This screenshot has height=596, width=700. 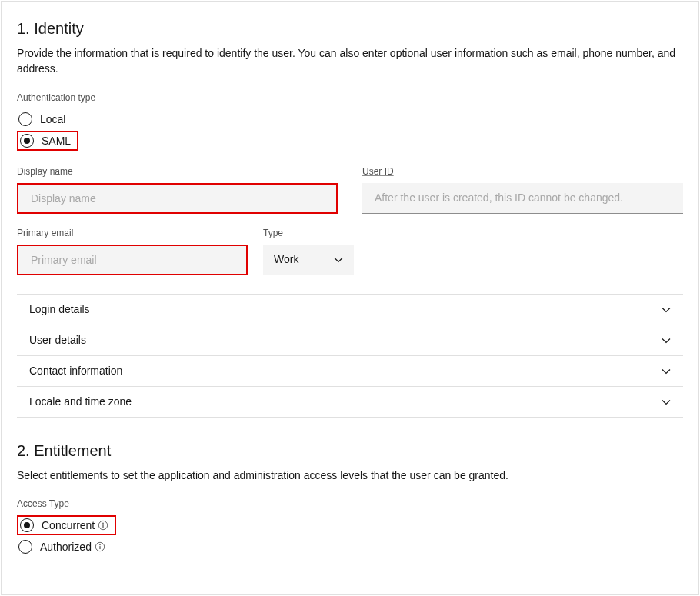 I want to click on primary-email-col: Primary email, so click(x=132, y=251).